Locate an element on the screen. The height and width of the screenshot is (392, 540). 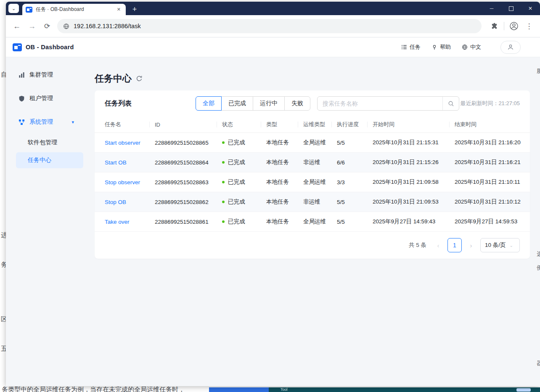
column-header-progress: 执行进度 is located at coordinates (355, 124).